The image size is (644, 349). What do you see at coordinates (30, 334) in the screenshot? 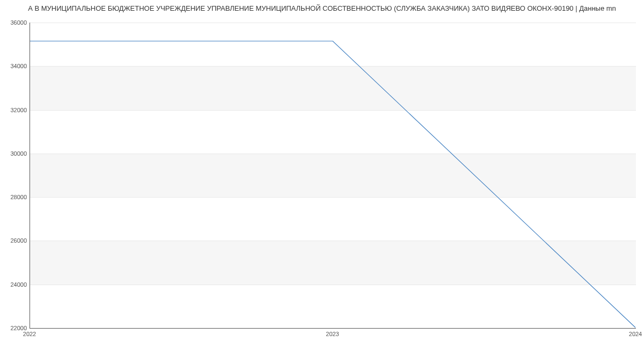
I see `x-tick-label: 2022` at bounding box center [30, 334].